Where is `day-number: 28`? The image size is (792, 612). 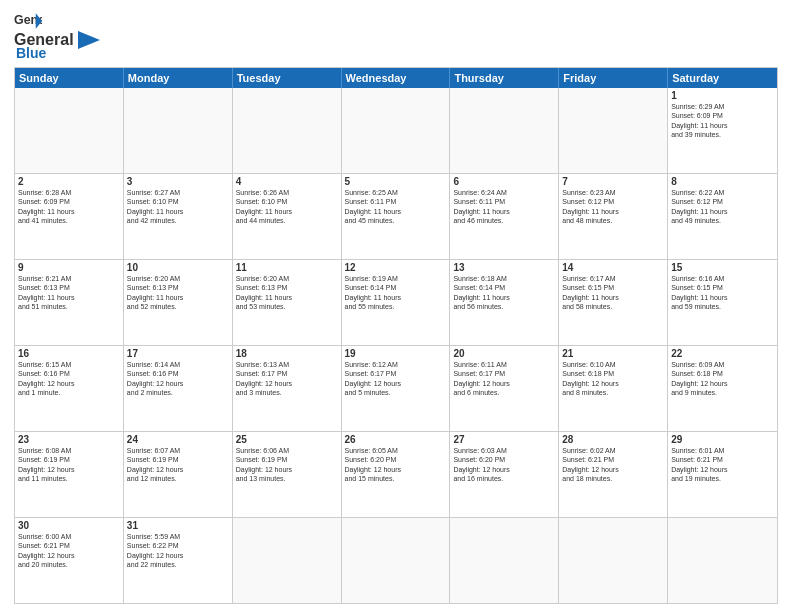
day-number: 28 is located at coordinates (613, 440).